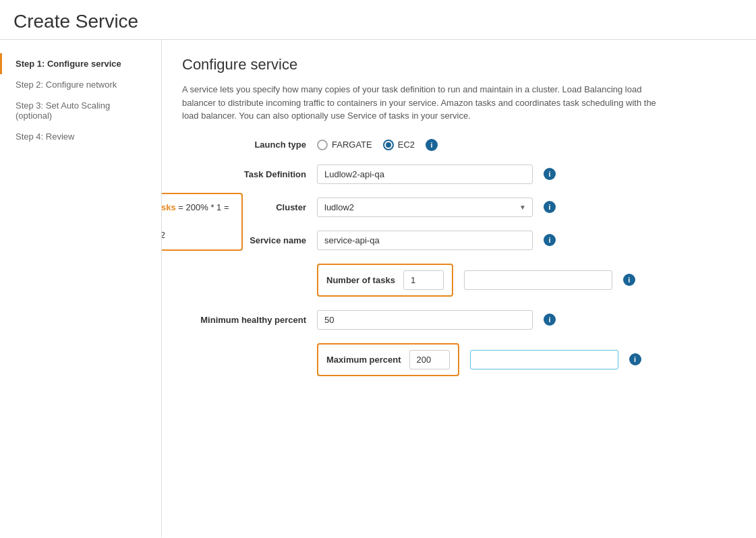 This screenshot has height=538, width=756. I want to click on launch-type-info-icon: i, so click(432, 145).